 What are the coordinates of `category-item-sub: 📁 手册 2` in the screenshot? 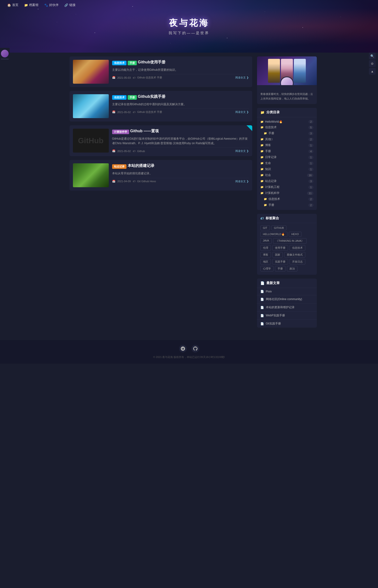 It's located at (287, 205).